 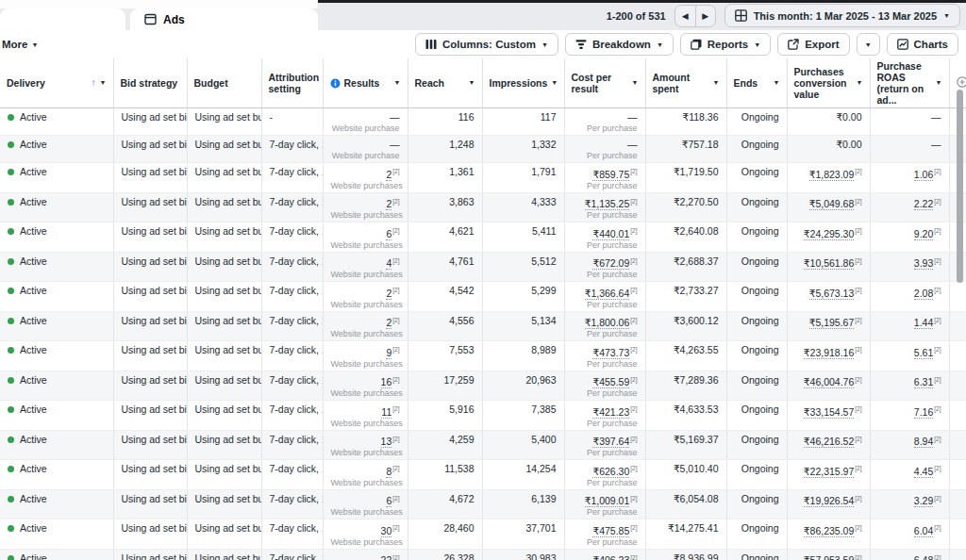 What do you see at coordinates (445, 231) in the screenshot?
I see `cell-value: 4,621` at bounding box center [445, 231].